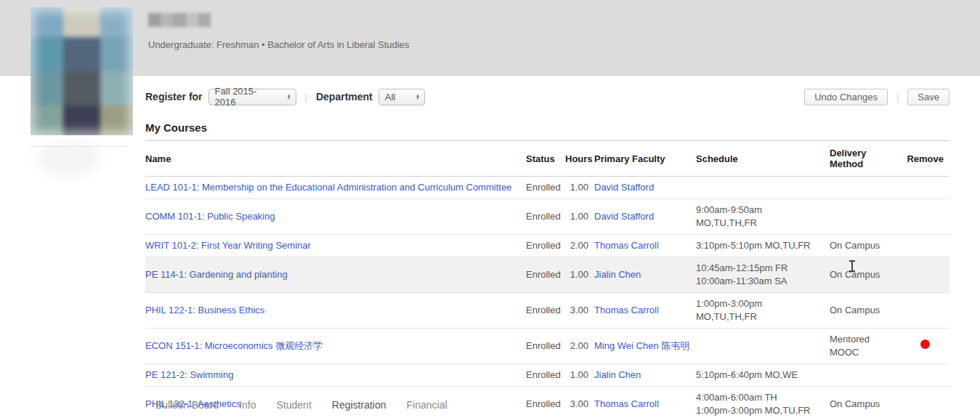  Describe the element at coordinates (328, 188) in the screenshot. I see `course-link: LEAD 101-1: Membership on the Educationa…` at that location.